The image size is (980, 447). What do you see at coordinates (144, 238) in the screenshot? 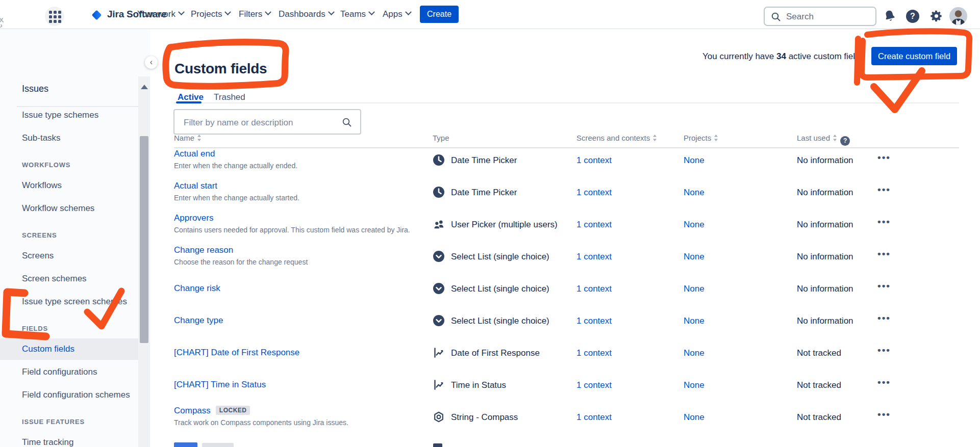
I see `sidebar-scrollbar` at bounding box center [144, 238].